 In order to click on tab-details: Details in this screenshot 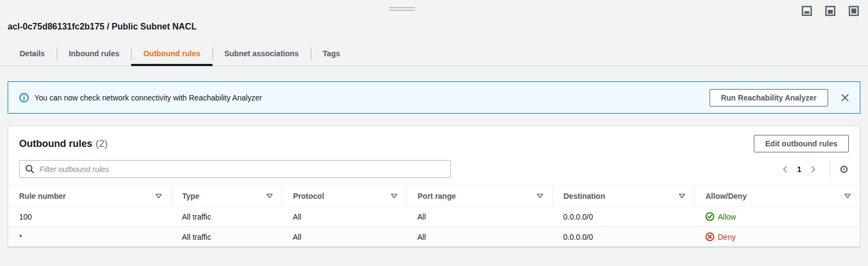, I will do `click(32, 54)`.